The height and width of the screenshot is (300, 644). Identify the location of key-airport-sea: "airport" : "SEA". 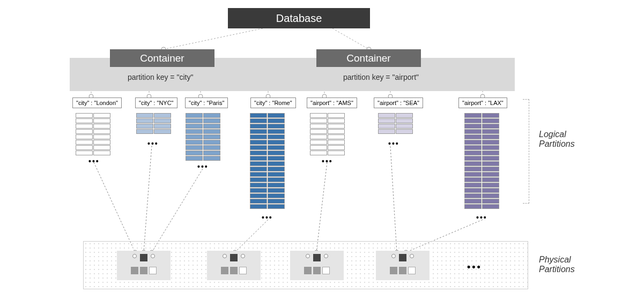
(398, 103).